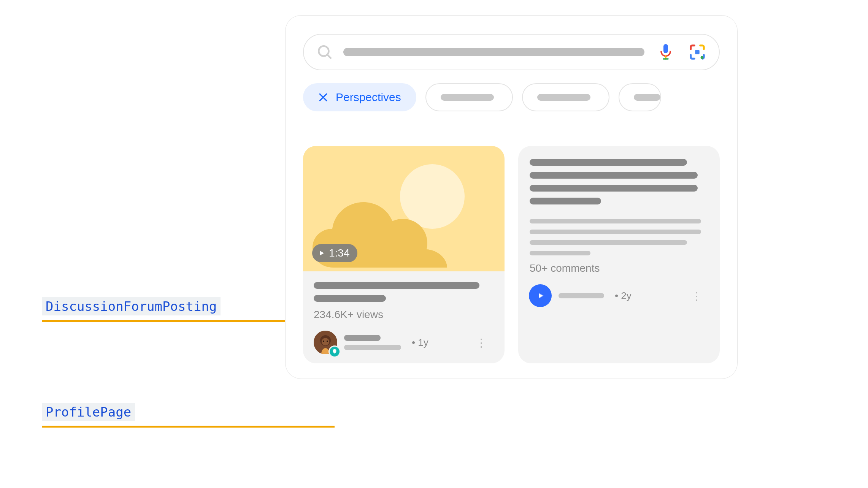 This screenshot has width=868, height=488. Describe the element at coordinates (404, 315) in the screenshot. I see `video-views: 234.6K+ views` at that location.